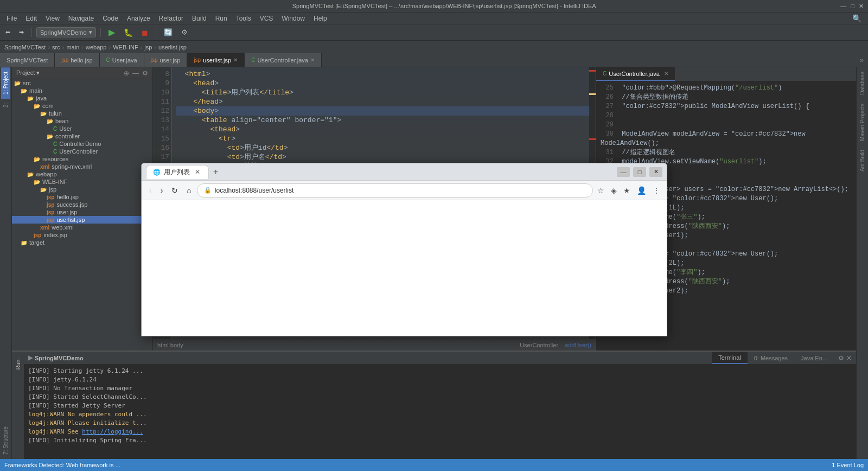 The width and height of the screenshot is (868, 471). I want to click on breadcrumb-part: WEB-INF, so click(125, 47).